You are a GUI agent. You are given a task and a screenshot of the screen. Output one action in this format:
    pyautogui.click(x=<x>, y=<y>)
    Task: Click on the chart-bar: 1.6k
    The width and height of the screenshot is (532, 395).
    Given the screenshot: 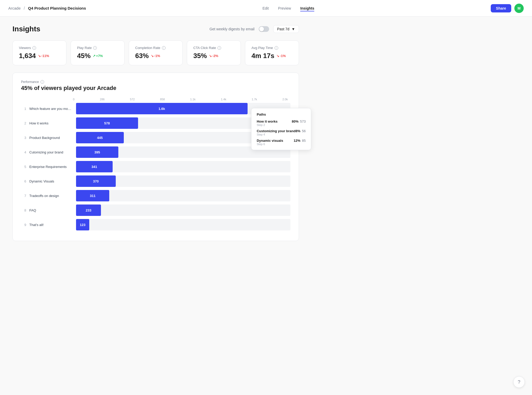 What is the action you would take?
    pyautogui.click(x=162, y=109)
    